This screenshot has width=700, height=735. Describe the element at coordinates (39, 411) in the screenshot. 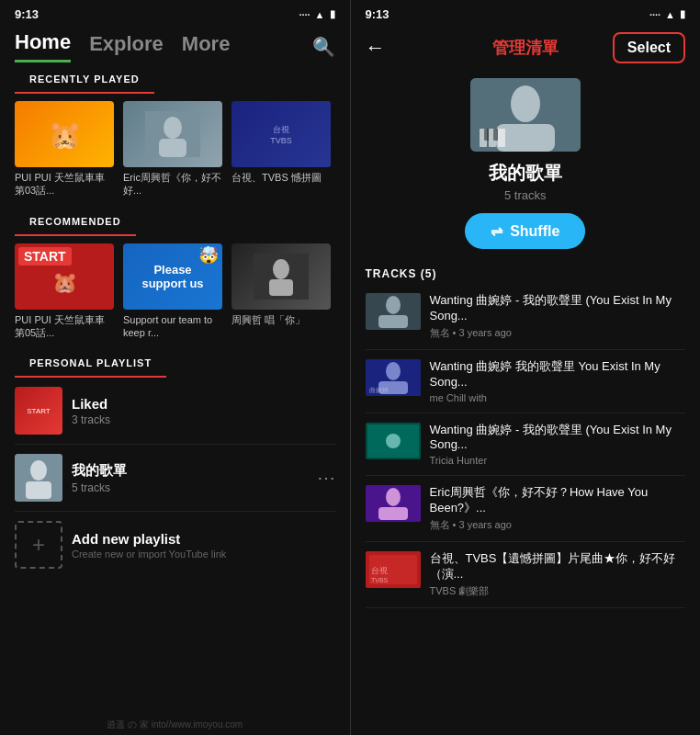

I see `liked-thumb: START` at that location.